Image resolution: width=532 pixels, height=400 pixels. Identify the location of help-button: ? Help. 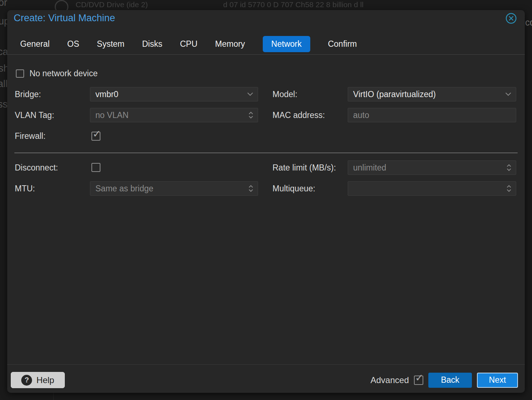
(38, 380).